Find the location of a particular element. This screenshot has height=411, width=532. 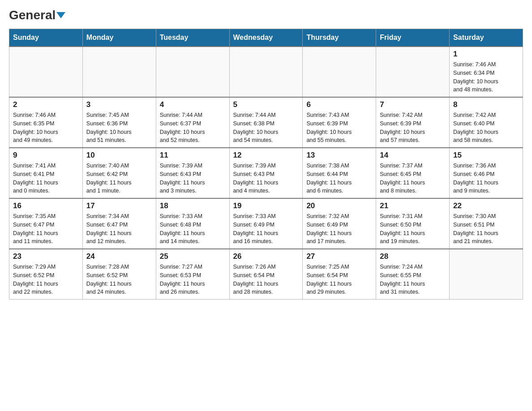

day-info: Sunrise: 7:36 AM Sunset: 6:46 PM Dayligh… is located at coordinates (486, 178).